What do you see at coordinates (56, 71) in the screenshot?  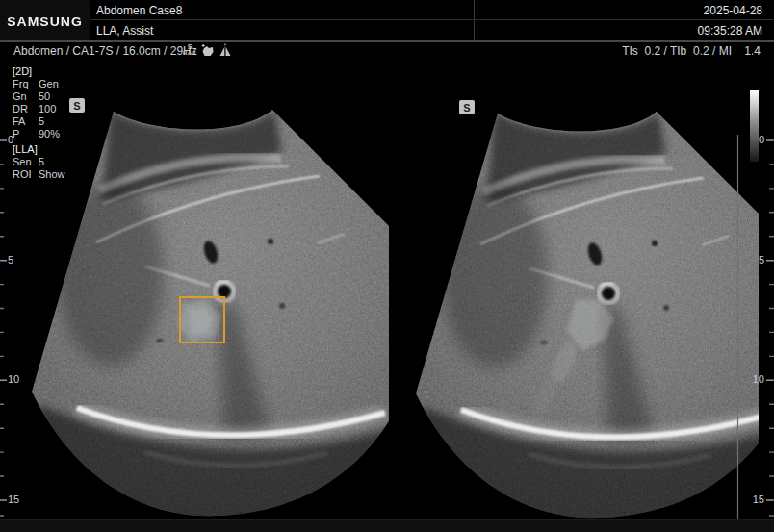 I see `mode-header: [2D]` at bounding box center [56, 71].